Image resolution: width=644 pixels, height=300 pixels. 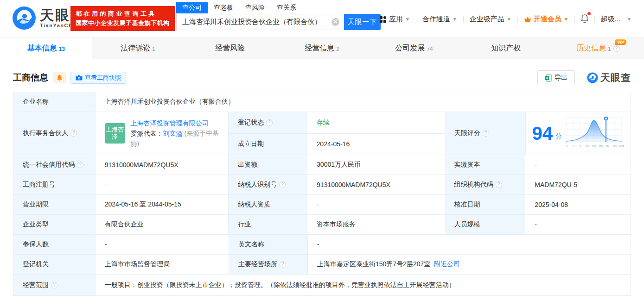 I want to click on rep-name-link: 刘文溢, so click(x=173, y=133).